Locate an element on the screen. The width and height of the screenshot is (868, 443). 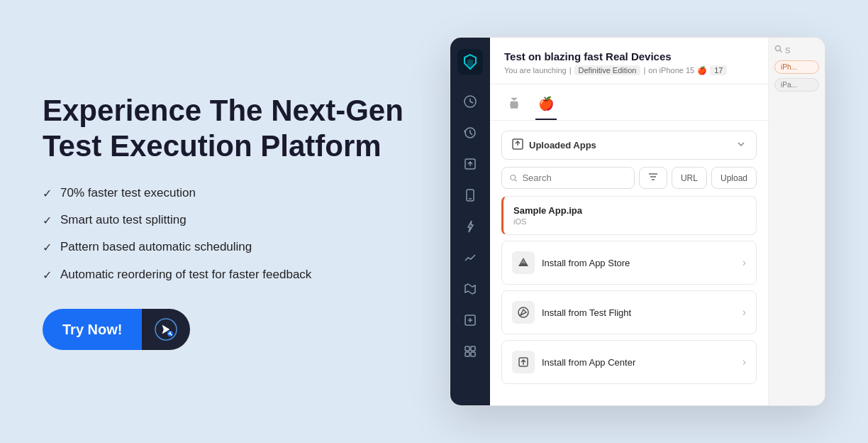
feature-text-2: Smart auto test splitting is located at coordinates (123, 220).